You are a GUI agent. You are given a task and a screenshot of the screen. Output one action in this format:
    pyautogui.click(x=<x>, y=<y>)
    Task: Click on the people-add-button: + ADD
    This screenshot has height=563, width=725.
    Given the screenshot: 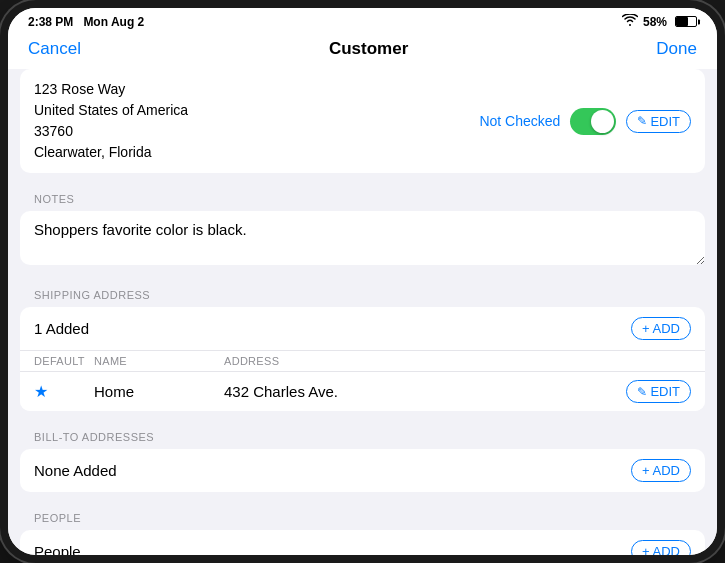 What is the action you would take?
    pyautogui.click(x=661, y=548)
    